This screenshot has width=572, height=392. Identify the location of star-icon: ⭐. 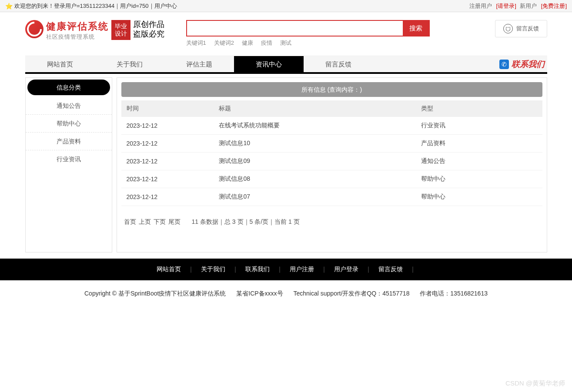
(9, 6).